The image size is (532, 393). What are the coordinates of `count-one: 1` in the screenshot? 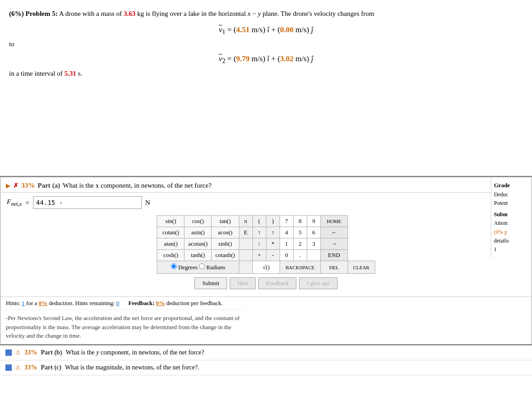 It's located at (511, 249).